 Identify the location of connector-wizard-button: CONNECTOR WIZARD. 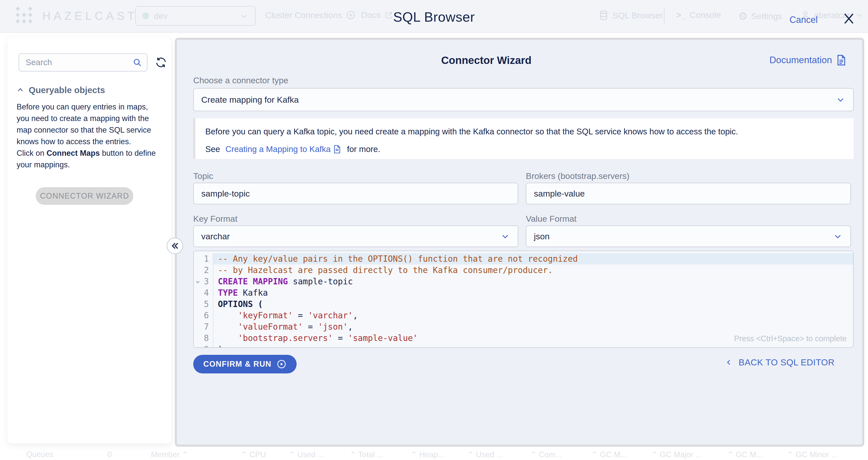
(85, 196).